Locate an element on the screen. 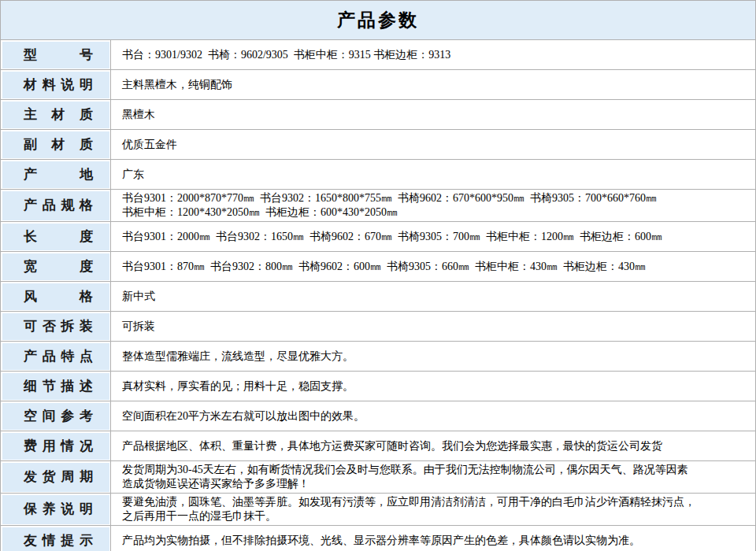 The width and height of the screenshot is (756, 551). param-label: 产品特点 is located at coordinates (58, 357).